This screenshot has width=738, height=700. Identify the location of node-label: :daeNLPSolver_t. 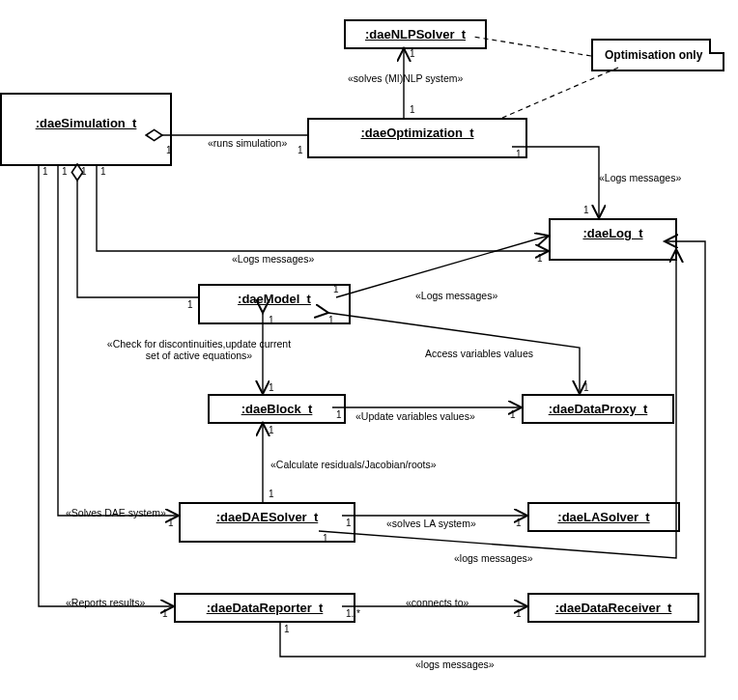
(415, 35).